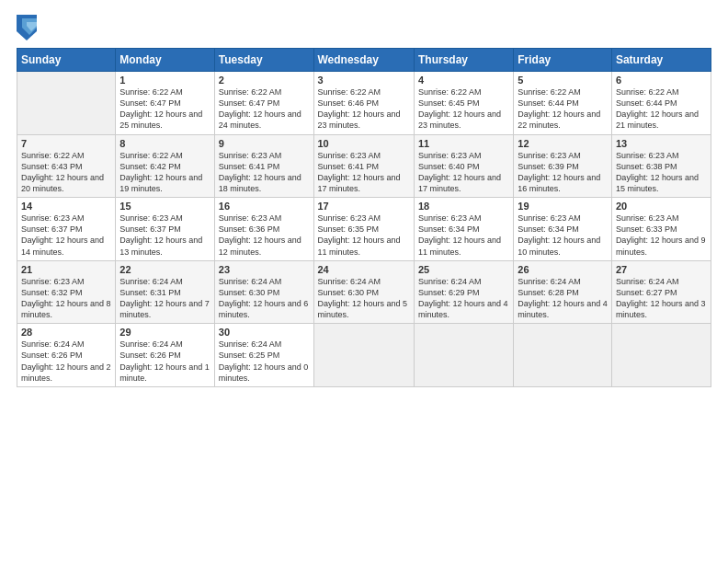 The height and width of the screenshot is (563, 728). Describe the element at coordinates (661, 103) in the screenshot. I see `calendar-cell: 6Sunrise: 6:22 AMSunset: 6:44 PMDaylight…` at that location.